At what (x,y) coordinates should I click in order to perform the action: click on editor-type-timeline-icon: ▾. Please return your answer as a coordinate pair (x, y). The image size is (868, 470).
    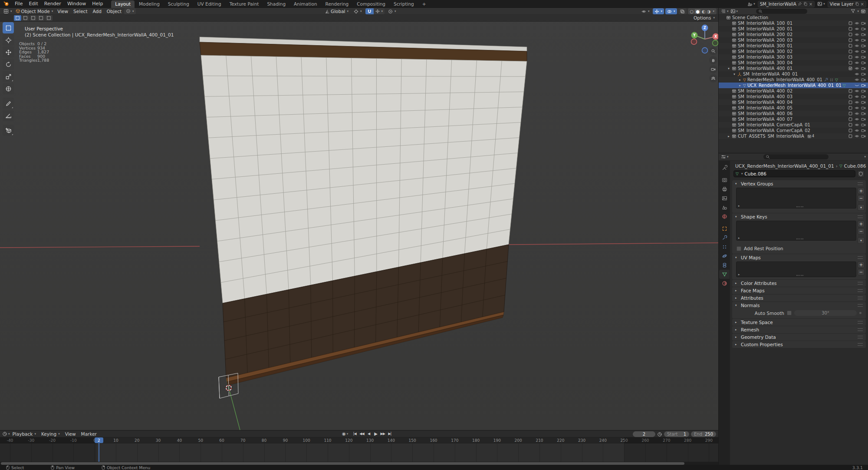
    Looking at the image, I should click on (6, 434).